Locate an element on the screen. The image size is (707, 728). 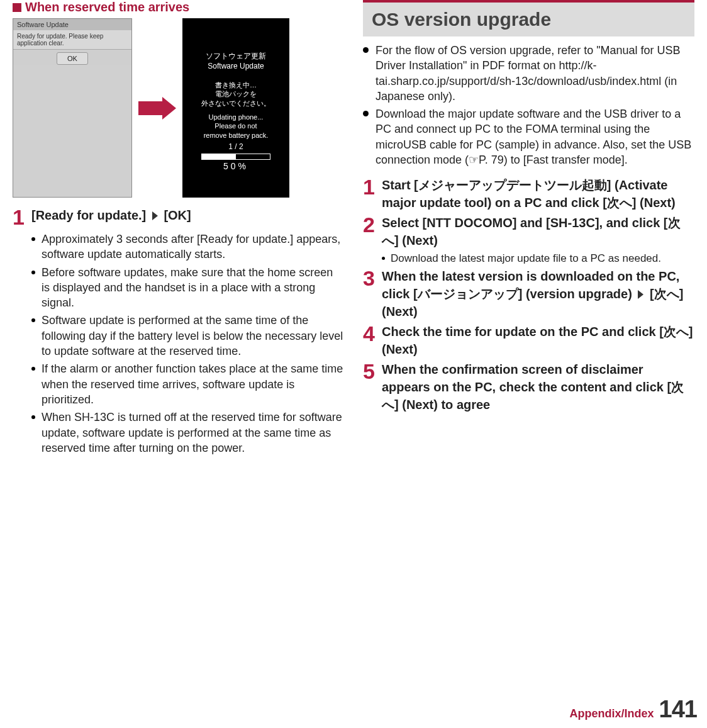
intro-bullet-list: For the flow of OS version upgrade, refe… is located at coordinates (528, 105).